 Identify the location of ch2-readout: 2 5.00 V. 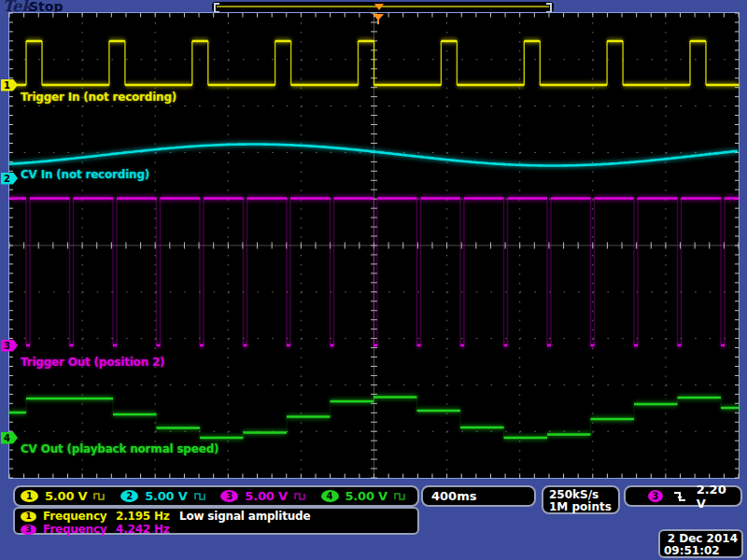
(162, 497).